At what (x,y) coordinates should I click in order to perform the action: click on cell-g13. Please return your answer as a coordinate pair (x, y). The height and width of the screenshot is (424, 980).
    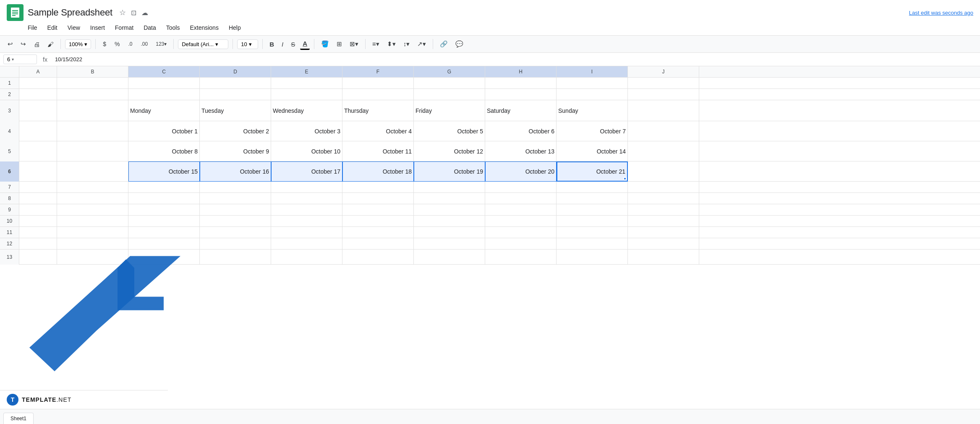
    Looking at the image, I should click on (449, 257).